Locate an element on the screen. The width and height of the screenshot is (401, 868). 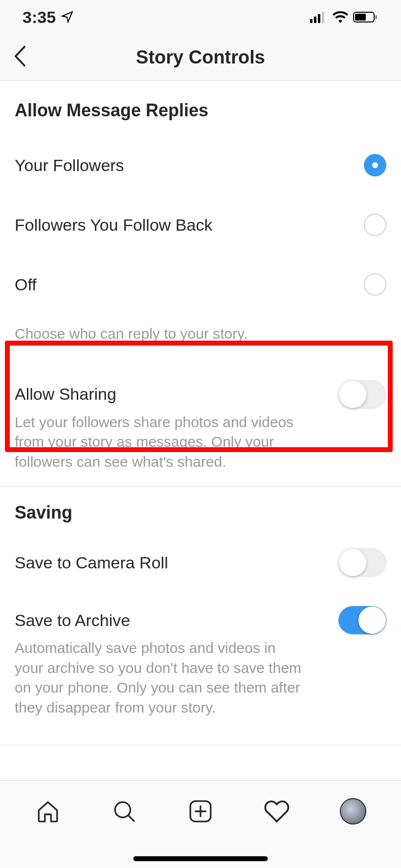
battery-icon is located at coordinates (366, 18).